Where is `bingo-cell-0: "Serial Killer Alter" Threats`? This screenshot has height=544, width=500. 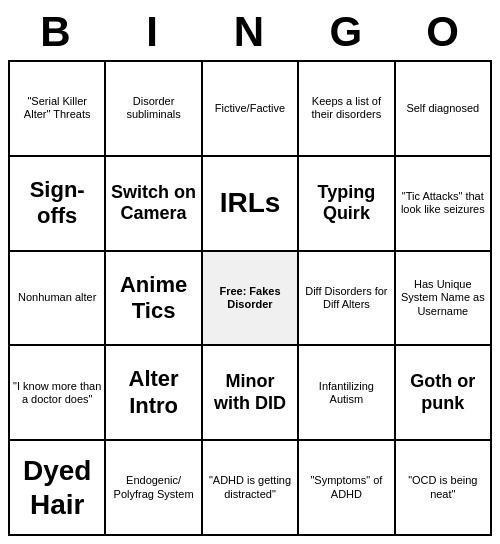
bingo-cell-0: "Serial Killer Alter" Threats is located at coordinates (58, 110).